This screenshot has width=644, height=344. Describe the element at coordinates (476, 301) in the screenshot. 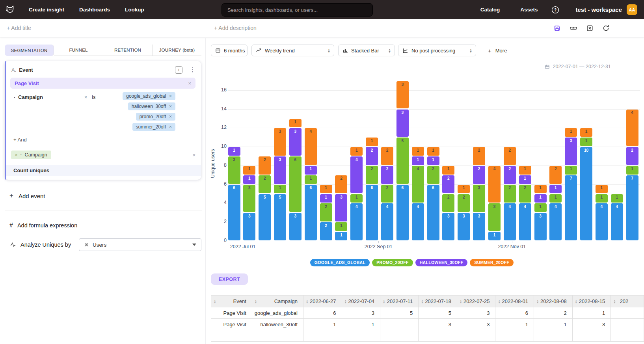

I see `column-header: ▲▼2022-07-25` at that location.